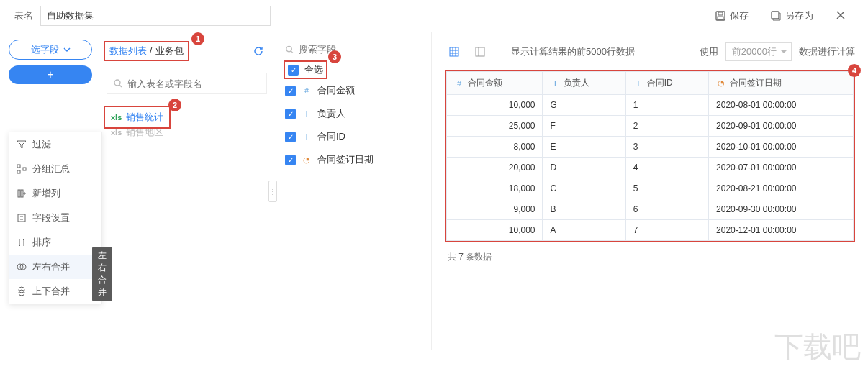  I want to click on cell-owner: E, so click(584, 147).